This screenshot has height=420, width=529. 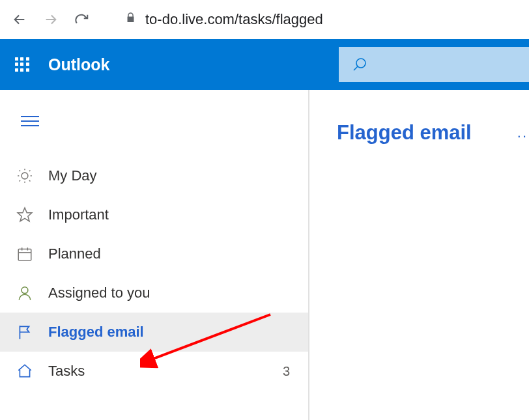 What do you see at coordinates (25, 332) in the screenshot?
I see `flag-icon` at bounding box center [25, 332].